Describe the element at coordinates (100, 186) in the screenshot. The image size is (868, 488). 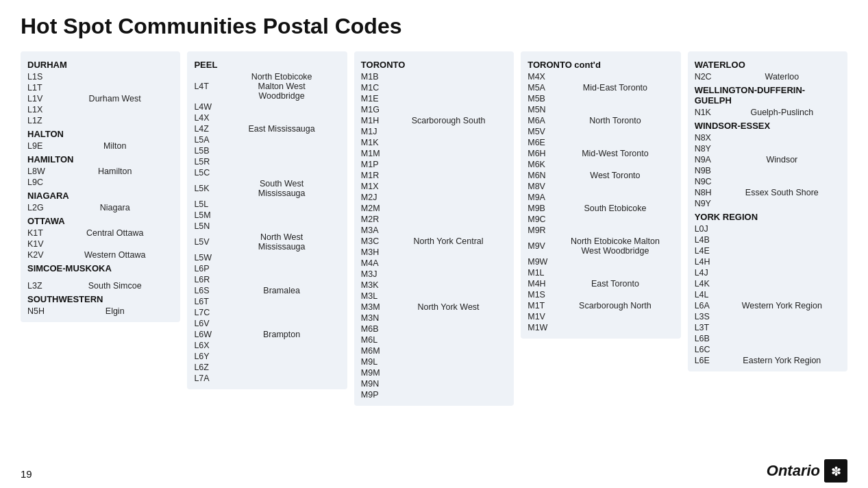
I see `column-1: DURHAM L1S L1T L1VDurham West L1X L1Z HA…` at that location.